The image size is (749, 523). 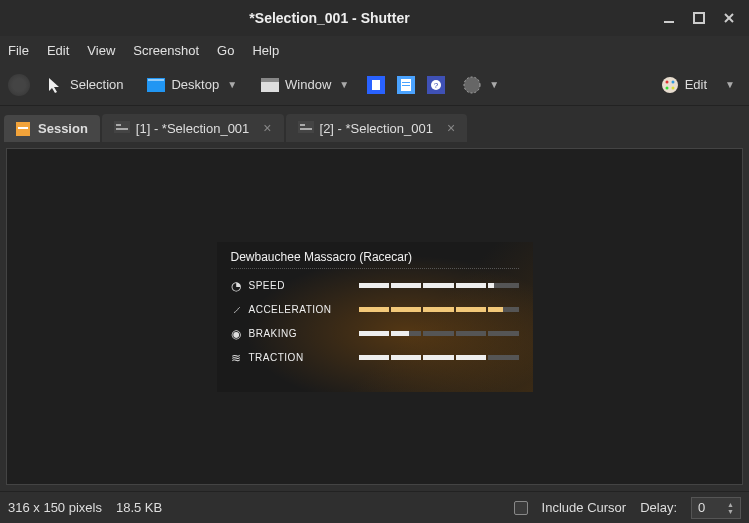 I want to click on tab-selection-2: [2] - *Selection_001 ×, so click(x=377, y=128).